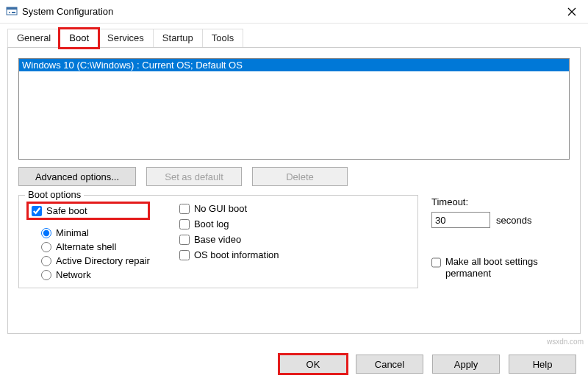 Image resolution: width=588 pixels, height=381 pixels. What do you see at coordinates (313, 364) in the screenshot?
I see `ok-button: OK` at bounding box center [313, 364].